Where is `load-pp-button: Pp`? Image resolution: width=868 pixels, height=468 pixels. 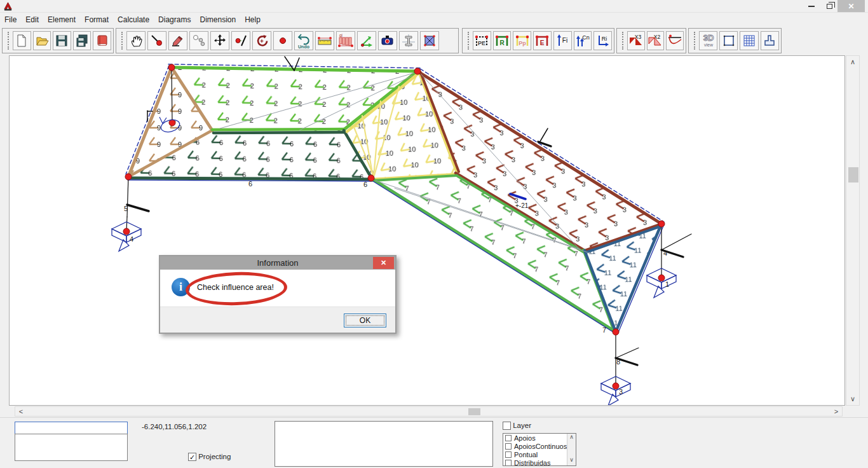 load-pp-button: Pp is located at coordinates (522, 41).